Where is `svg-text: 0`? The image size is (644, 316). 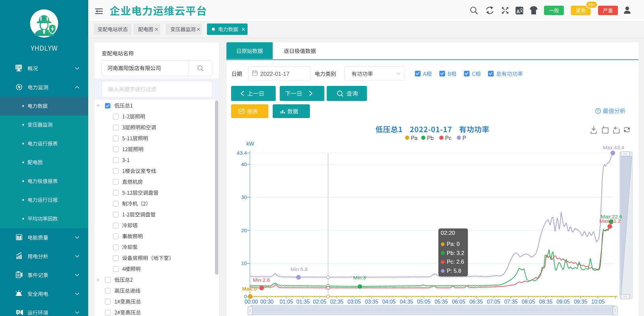 svg-text: 0 is located at coordinates (246, 297).